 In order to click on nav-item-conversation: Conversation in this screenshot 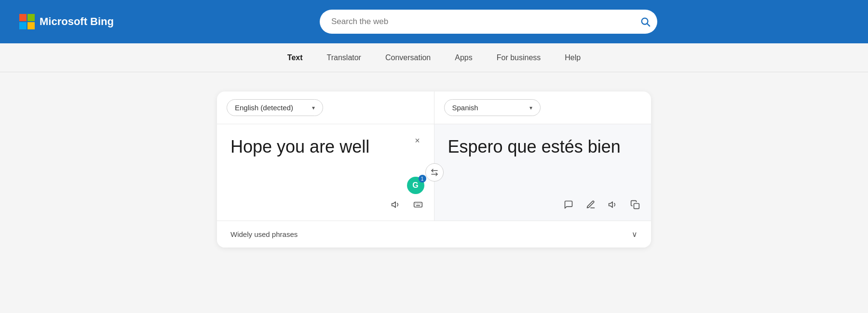, I will do `click(408, 58)`.